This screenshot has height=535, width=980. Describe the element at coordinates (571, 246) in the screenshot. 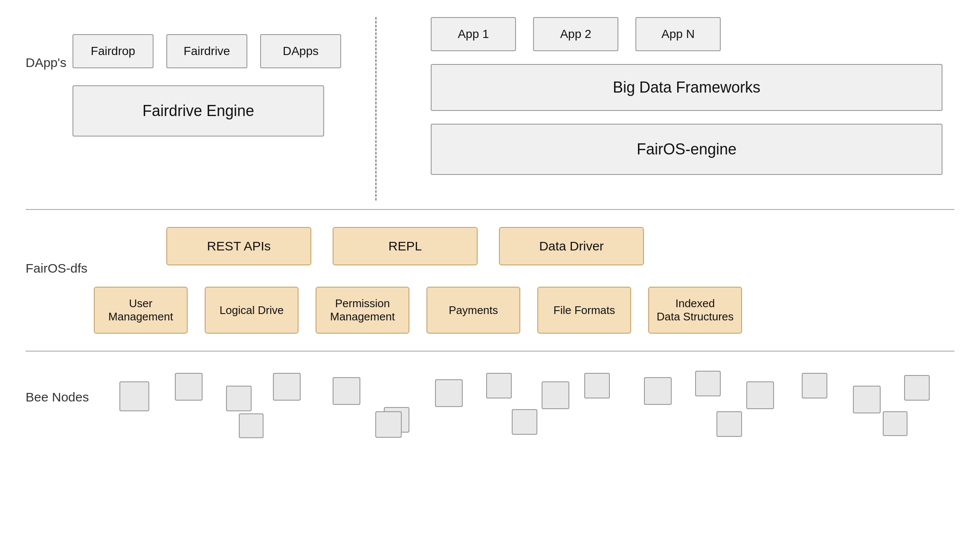

I see `data-driver-box: Data Driver` at that location.